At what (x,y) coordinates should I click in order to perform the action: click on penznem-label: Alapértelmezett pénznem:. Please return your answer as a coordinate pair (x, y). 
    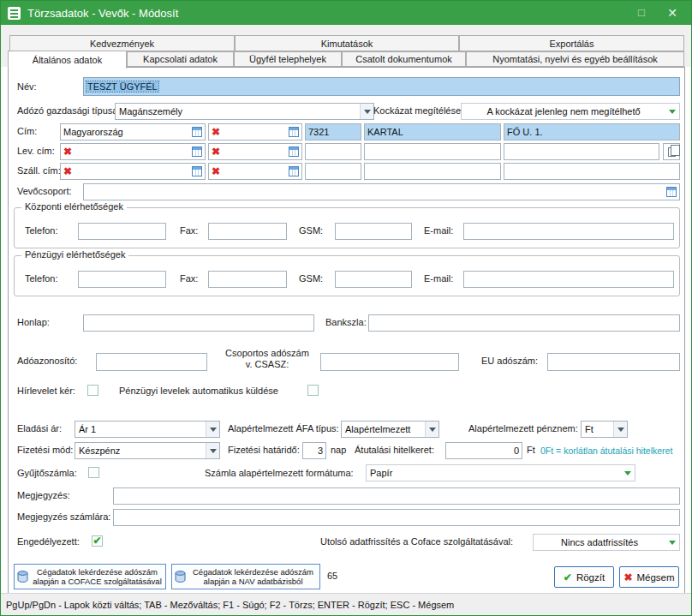
    Looking at the image, I should click on (523, 428).